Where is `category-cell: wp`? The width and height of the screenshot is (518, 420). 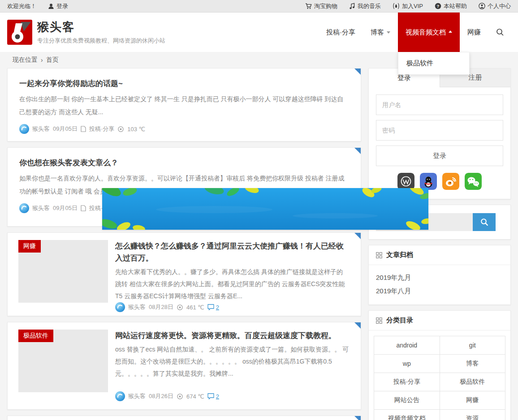
category-cell: wp is located at coordinates (407, 364).